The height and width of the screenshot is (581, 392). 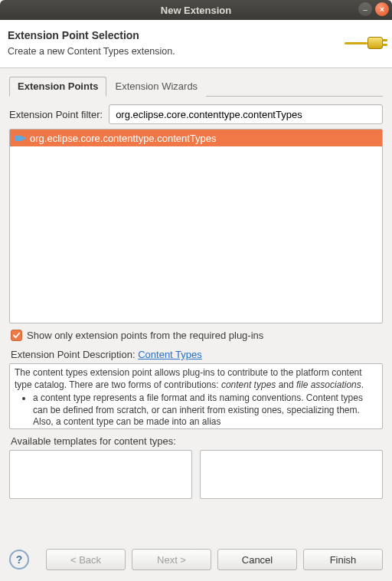 I want to click on required-only-checkbox, so click(x=17, y=336).